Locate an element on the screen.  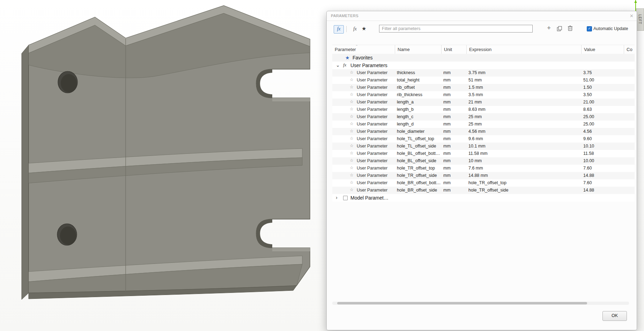
table-row: ☆ User Parameter hole_TR_offset_side mm … is located at coordinates (483, 175).